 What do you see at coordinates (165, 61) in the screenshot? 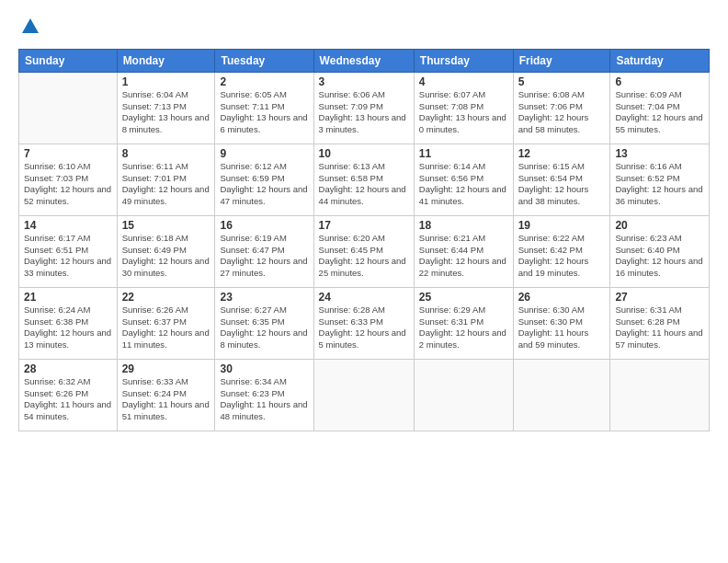
I see `weekday-header-monday: Monday` at bounding box center [165, 61].